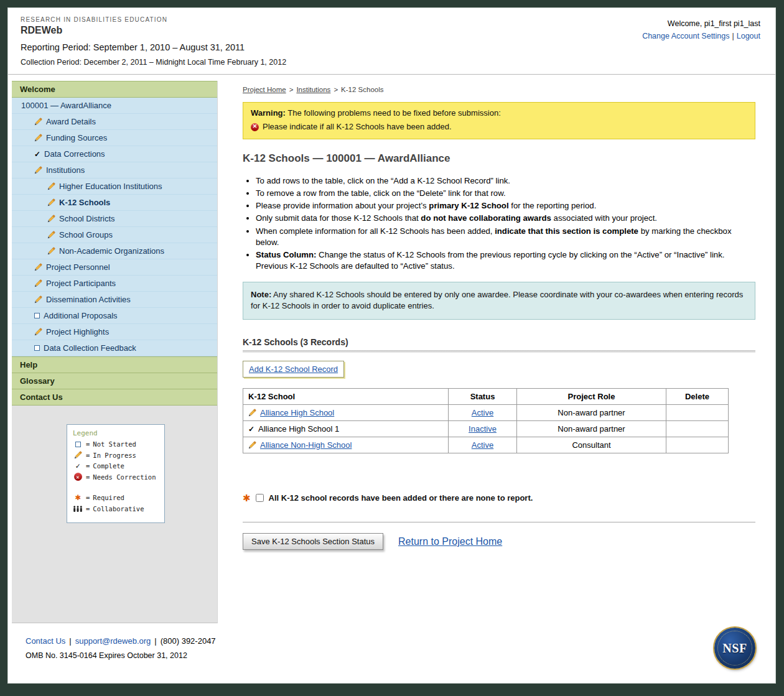 The height and width of the screenshot is (696, 784). I want to click on warning-item: Please indicate if all K-12 Schools have…, so click(357, 127).